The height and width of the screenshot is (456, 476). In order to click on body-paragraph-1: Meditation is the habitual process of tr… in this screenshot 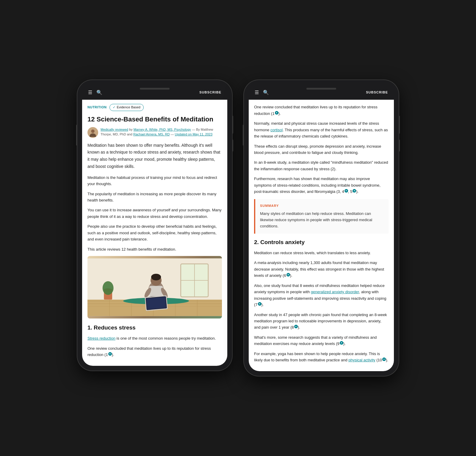, I will do `click(155, 181)`.